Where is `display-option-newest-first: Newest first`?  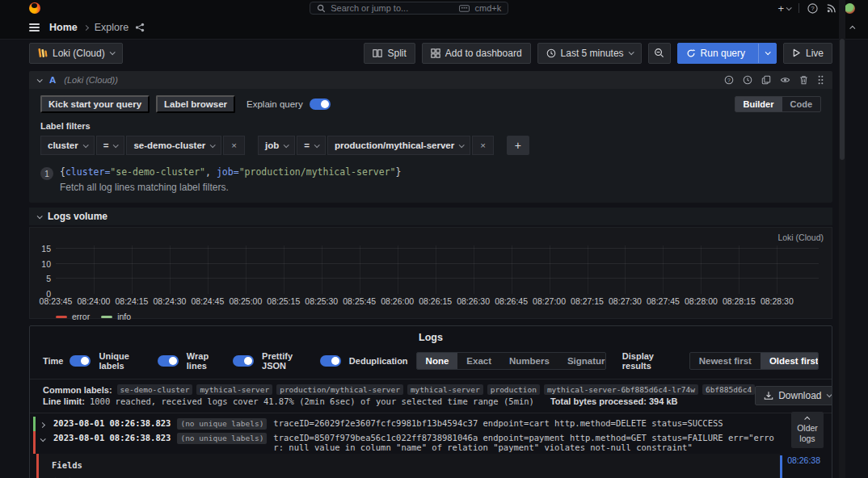
display-option-newest-first: Newest first is located at coordinates (726, 361).